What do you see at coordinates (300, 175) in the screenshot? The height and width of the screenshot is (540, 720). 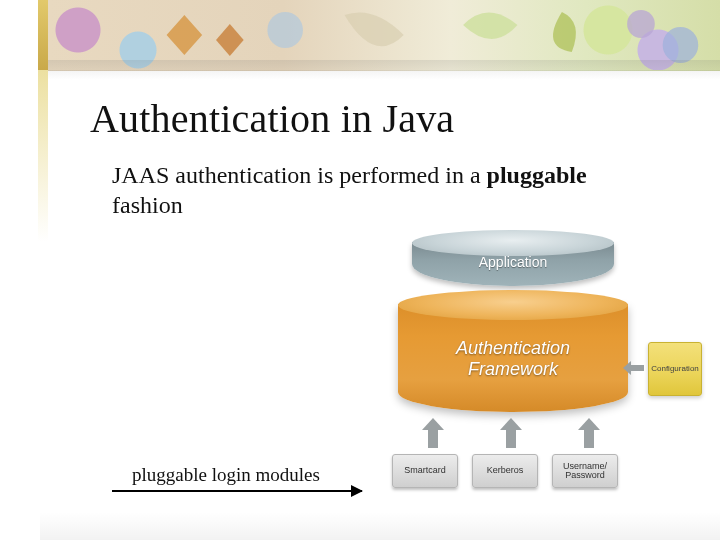 I see `body-prefix: JAAS authentication is performed in a` at bounding box center [300, 175].